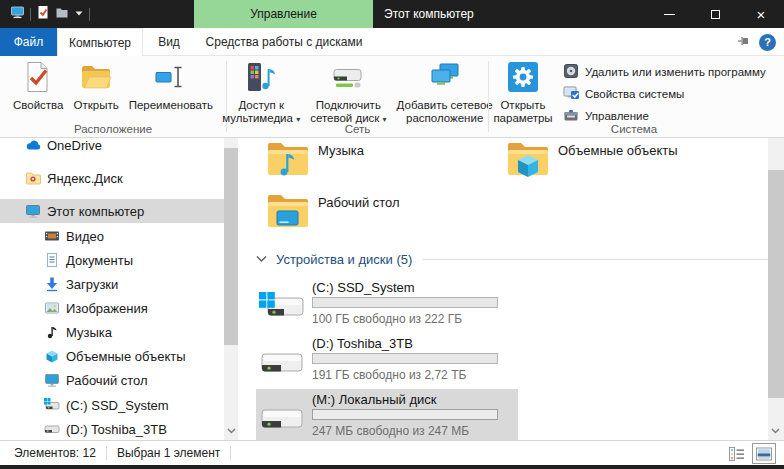 The width and height of the screenshot is (784, 469). I want to click on sidebar-item-videos: Видео, so click(112, 236).